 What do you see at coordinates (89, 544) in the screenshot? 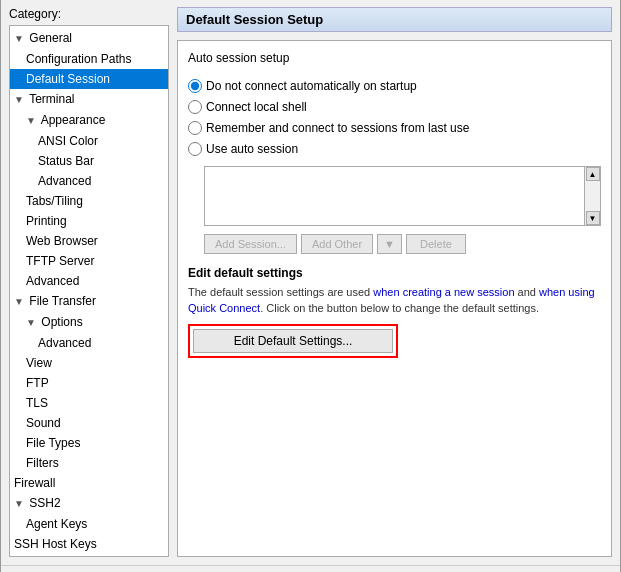
I see `sidebar-item-ssh-host-keys: SSH Host Keys` at bounding box center [89, 544].